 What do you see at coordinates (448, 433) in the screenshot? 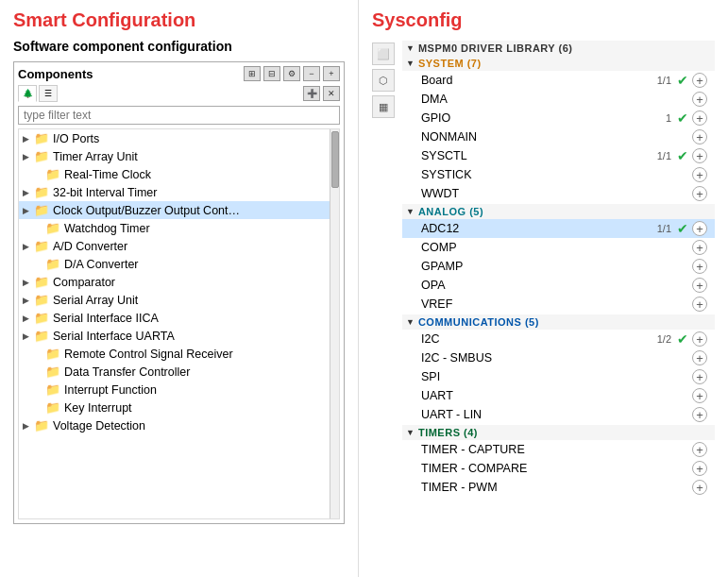
I see `section-label: TIMERS (4)` at bounding box center [448, 433].